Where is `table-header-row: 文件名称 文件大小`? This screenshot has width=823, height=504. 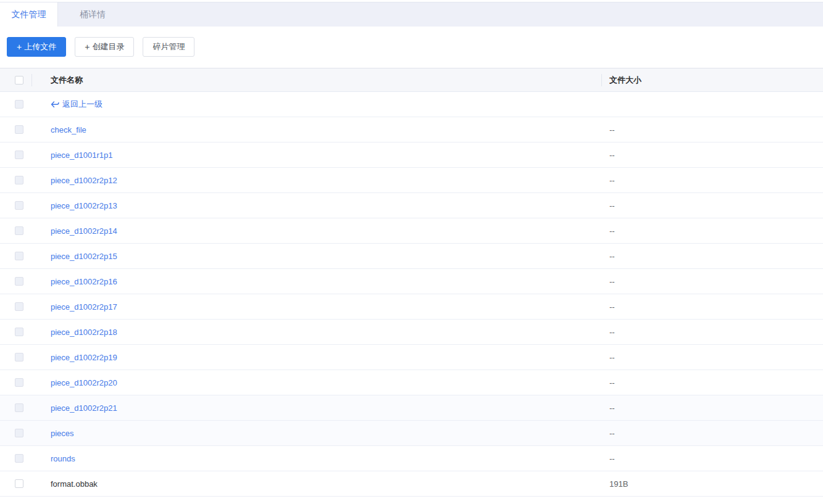
table-header-row: 文件名称 文件大小 is located at coordinates (411, 80).